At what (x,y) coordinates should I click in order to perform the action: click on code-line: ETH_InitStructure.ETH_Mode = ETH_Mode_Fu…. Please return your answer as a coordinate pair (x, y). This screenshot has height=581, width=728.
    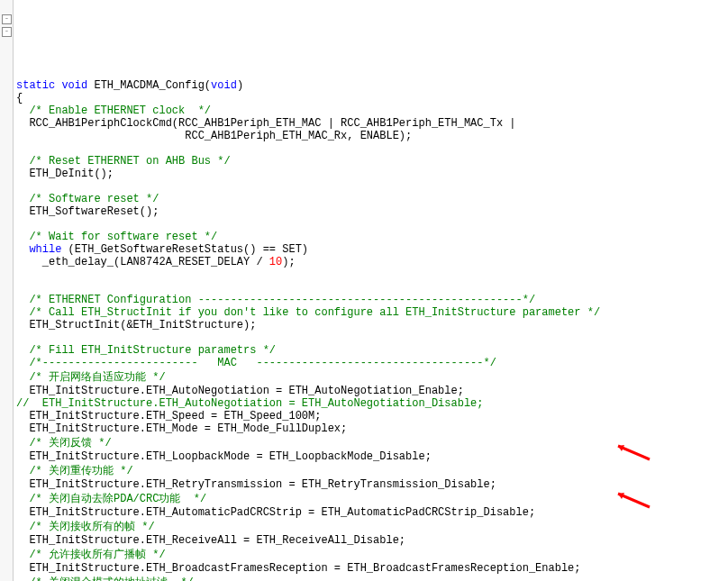
    Looking at the image, I should click on (182, 429).